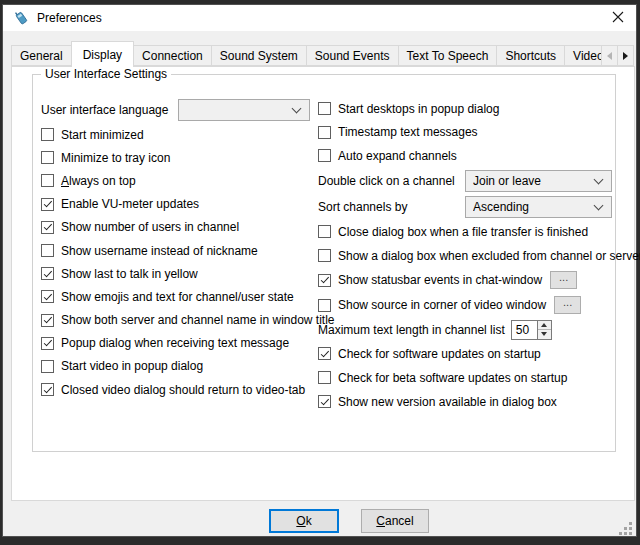  I want to click on double-click-row: Double click on a channel Join or leave, so click(466, 181).